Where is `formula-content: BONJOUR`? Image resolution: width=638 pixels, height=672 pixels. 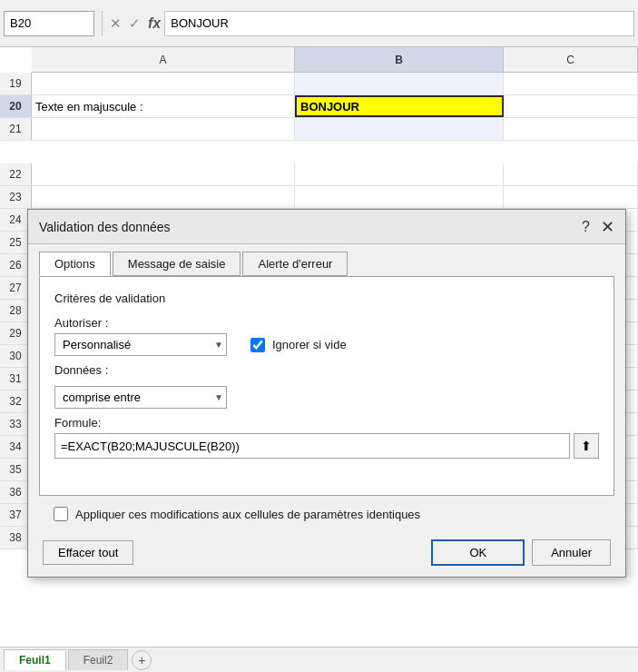
formula-content: BONJOUR is located at coordinates (399, 24).